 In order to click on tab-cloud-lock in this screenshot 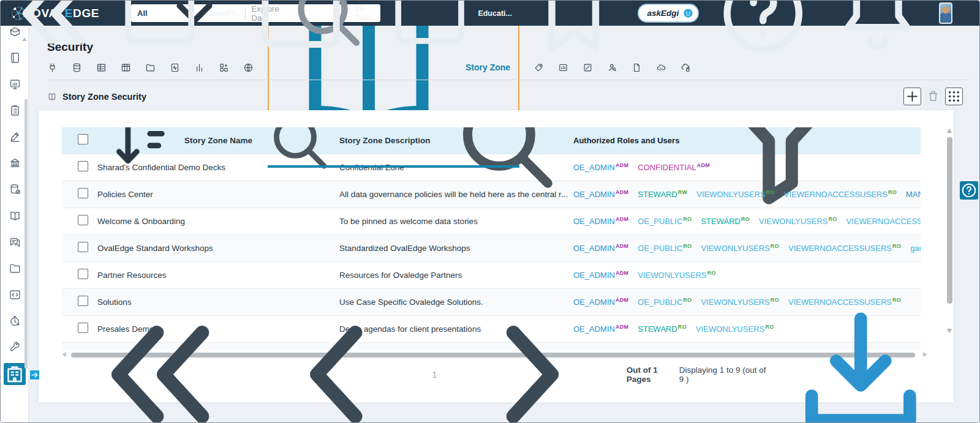, I will do `click(686, 67)`.